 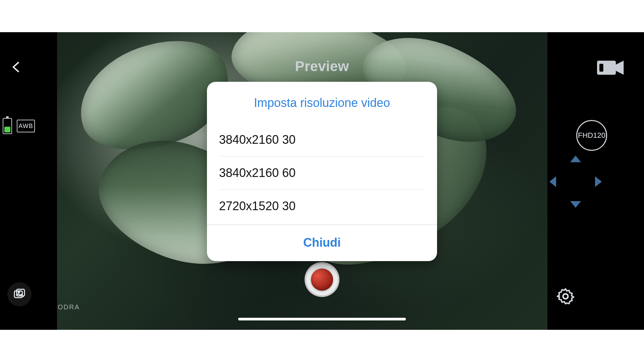 I want to click on resolution-option: 2720x1520 30, so click(x=322, y=206).